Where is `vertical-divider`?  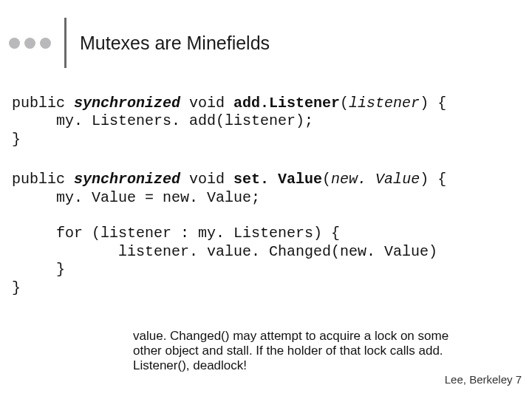
vertical-divider is located at coordinates (65, 43).